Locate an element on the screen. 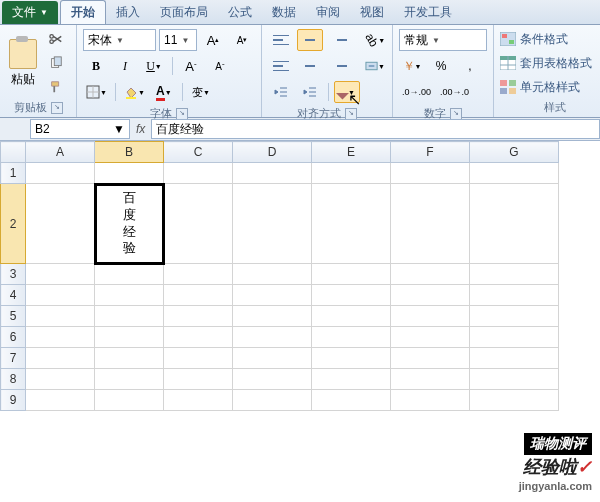 Image resolution: width=600 pixels, height=502 pixels. cell-style-icon is located at coordinates (508, 87).